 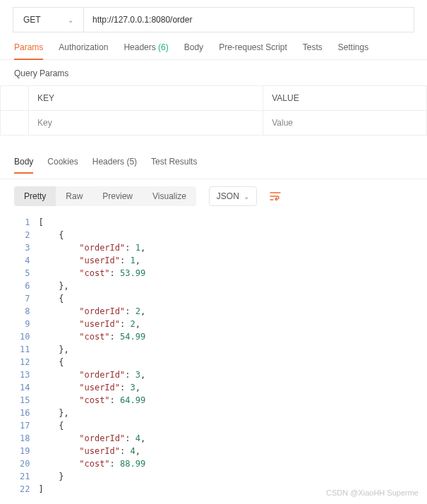 I want to click on tab-tests: Tests, so click(x=313, y=51).